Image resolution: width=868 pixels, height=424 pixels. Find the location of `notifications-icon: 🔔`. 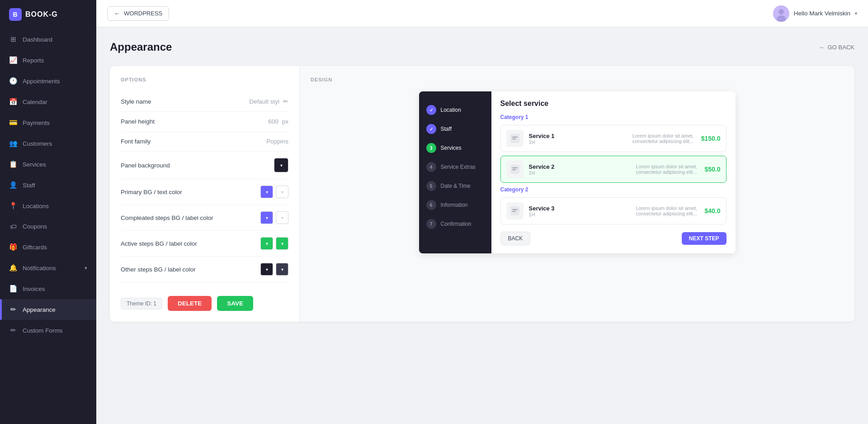

notifications-icon: 🔔 is located at coordinates (13, 268).